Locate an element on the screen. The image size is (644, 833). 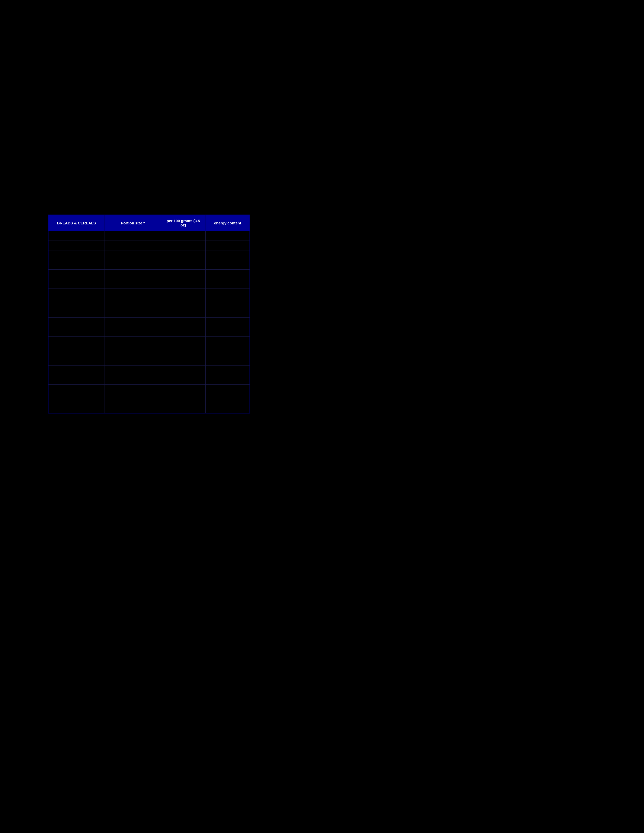
header-portion: Portion size * is located at coordinates (133, 223).